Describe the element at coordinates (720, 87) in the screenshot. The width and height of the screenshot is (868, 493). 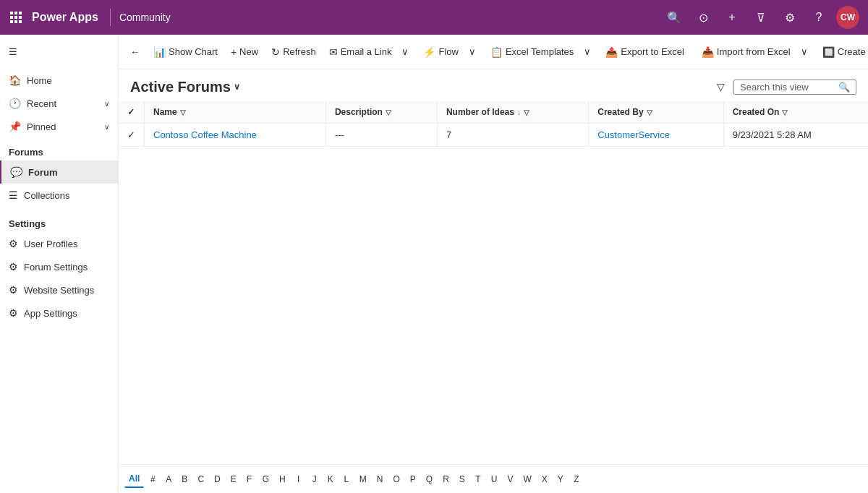
I see `filter-icon: ▽` at that location.